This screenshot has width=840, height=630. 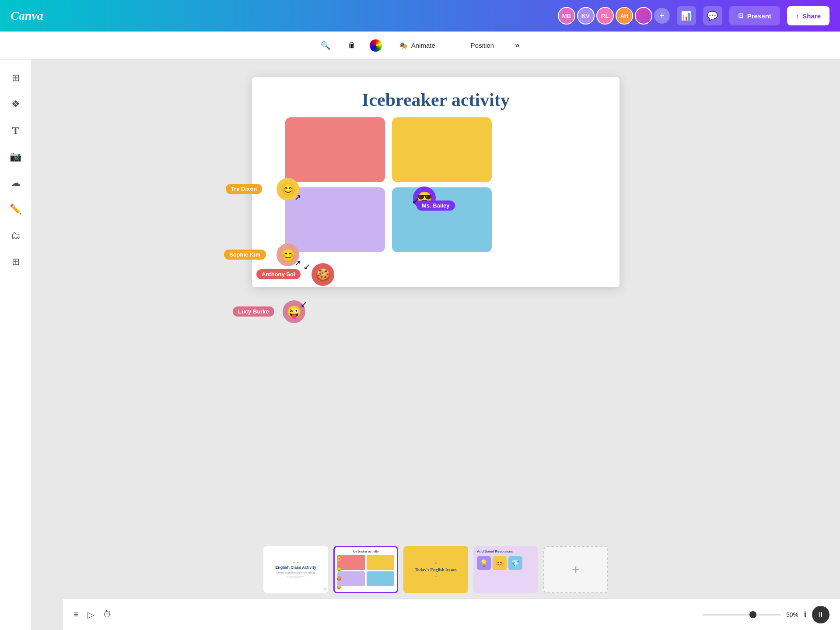 I want to click on comments-button: 💬, so click(x=713, y=16).